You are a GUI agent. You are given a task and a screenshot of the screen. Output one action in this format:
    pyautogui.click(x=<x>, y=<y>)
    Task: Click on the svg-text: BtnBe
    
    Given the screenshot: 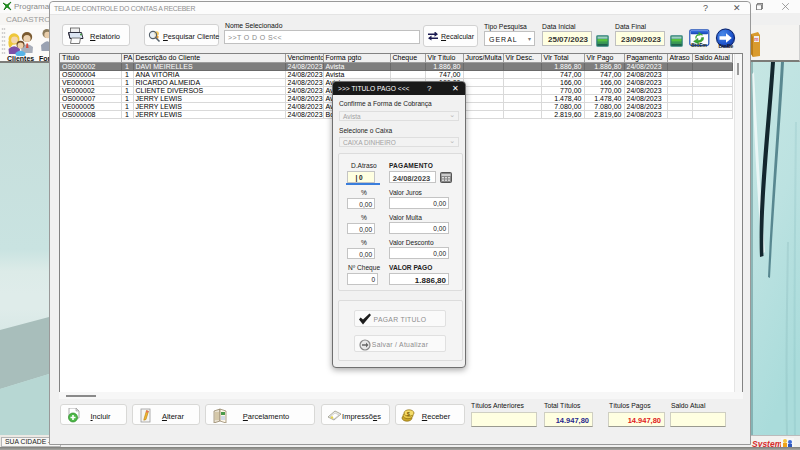 What is the action you would take?
    pyautogui.click(x=726, y=46)
    